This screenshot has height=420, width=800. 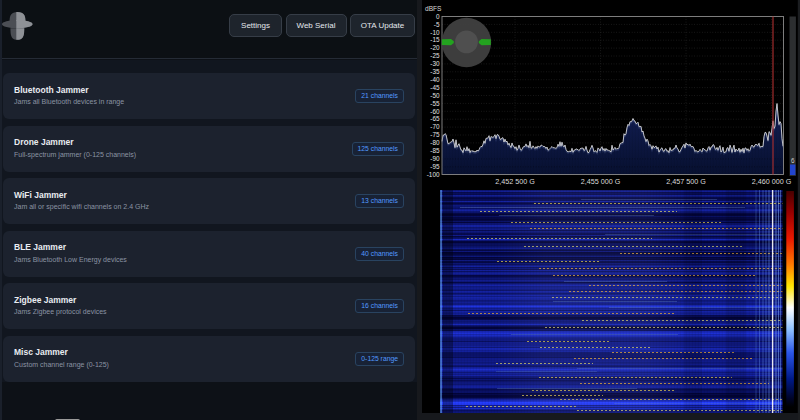 I want to click on svg-text: 6, so click(x=793, y=160).